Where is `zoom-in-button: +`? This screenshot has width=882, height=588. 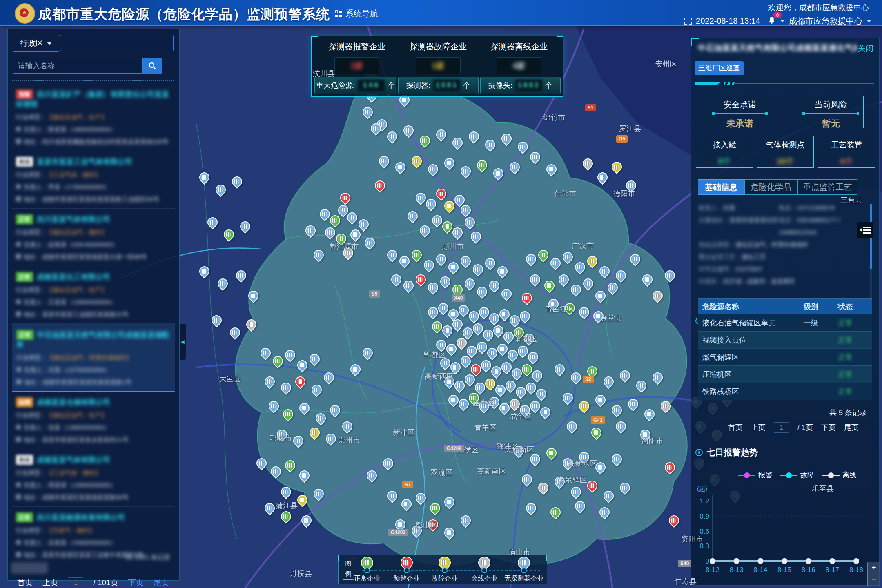
zoom-in-button: + is located at coordinates (874, 568).